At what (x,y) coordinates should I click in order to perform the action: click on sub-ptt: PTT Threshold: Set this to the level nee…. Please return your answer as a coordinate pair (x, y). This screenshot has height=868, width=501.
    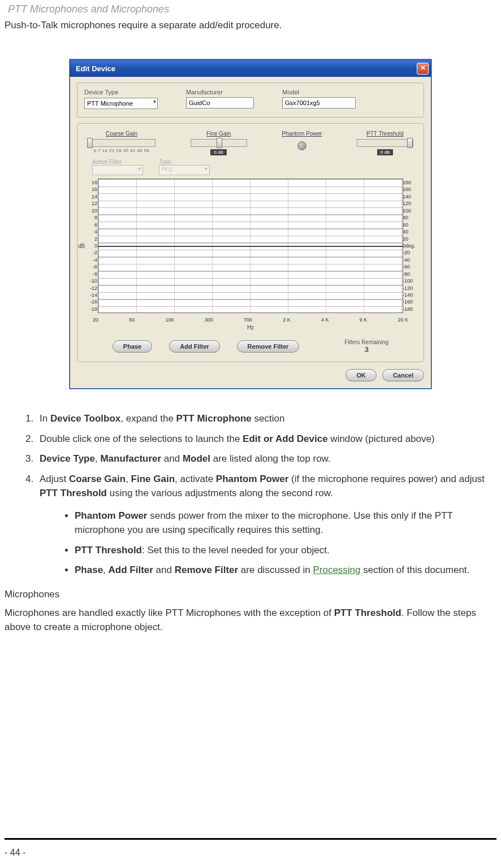
    Looking at the image, I should click on (284, 550).